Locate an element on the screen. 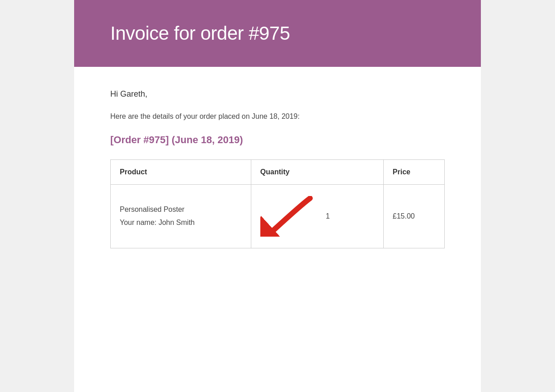  quantity-value: 1 is located at coordinates (328, 216).